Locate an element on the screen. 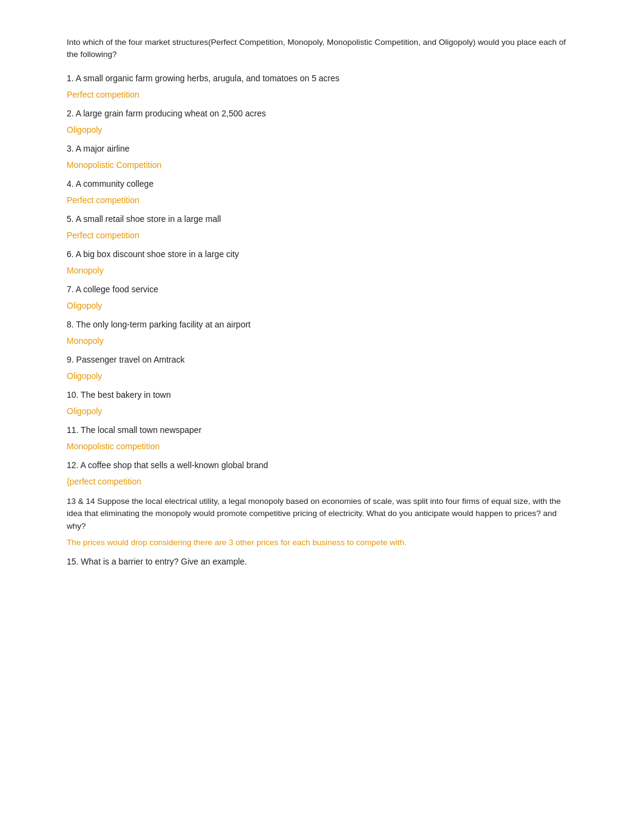  item-block-8: 8. The only long-term parking facility a… is located at coordinates (322, 333).